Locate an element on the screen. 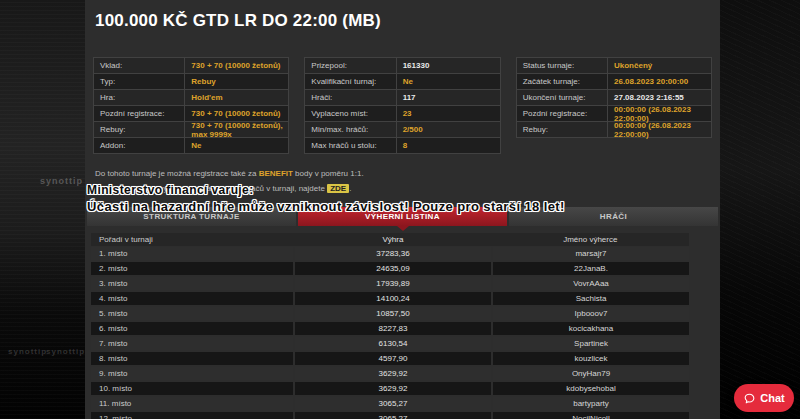  winner-cell: NocilNicoll is located at coordinates (591, 416).